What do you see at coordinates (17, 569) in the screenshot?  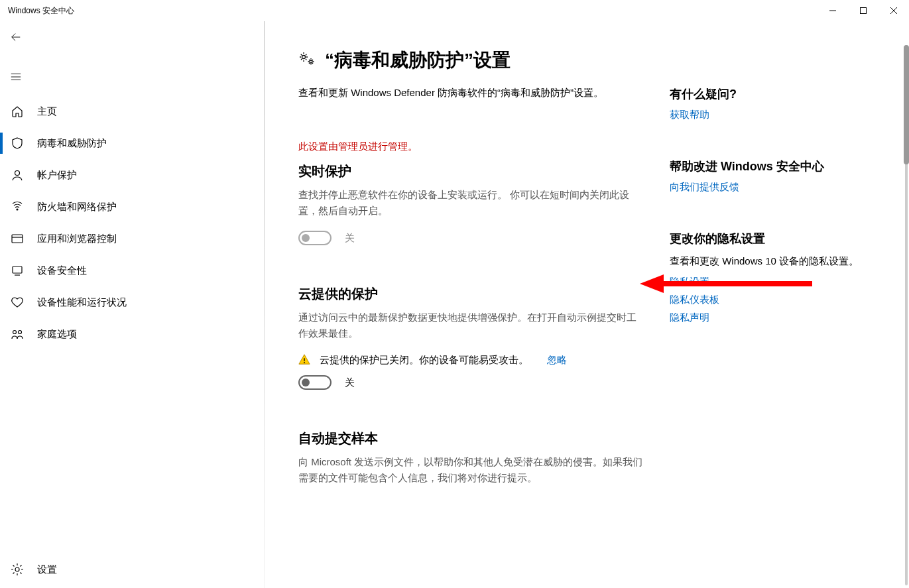 I see `gear-icon` at bounding box center [17, 569].